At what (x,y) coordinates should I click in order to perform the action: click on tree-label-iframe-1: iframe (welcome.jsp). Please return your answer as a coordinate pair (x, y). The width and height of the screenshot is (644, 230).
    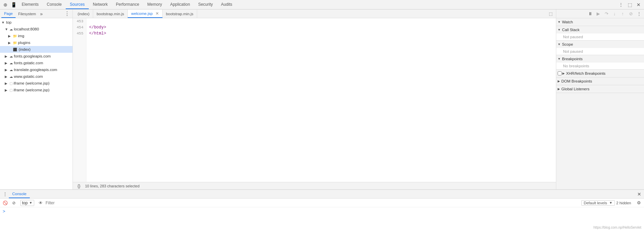
    Looking at the image, I should click on (32, 83).